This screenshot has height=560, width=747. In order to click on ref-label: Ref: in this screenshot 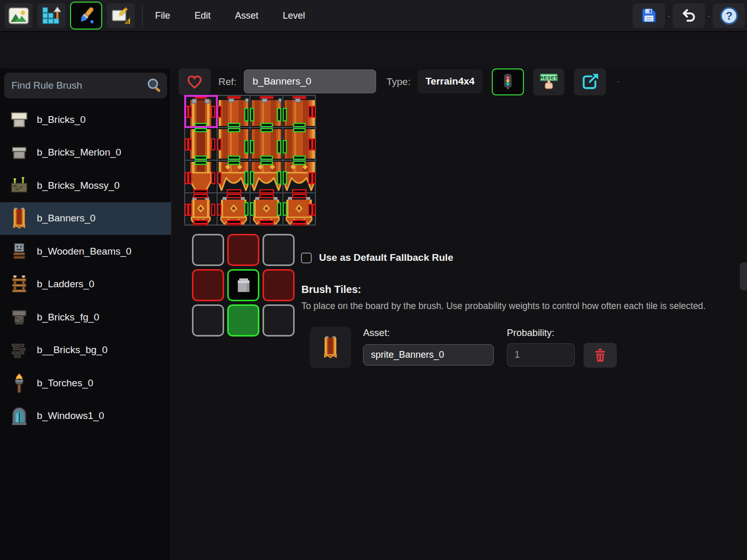, I will do `click(227, 82)`.